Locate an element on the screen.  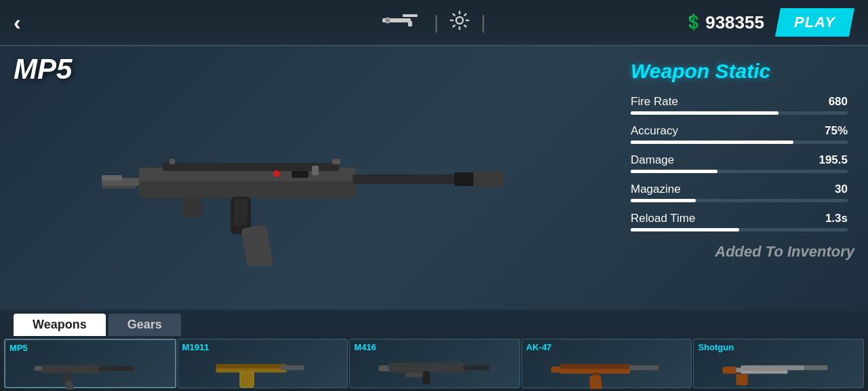
weapon-card-shotgun: Shotgun is located at coordinates (778, 364).